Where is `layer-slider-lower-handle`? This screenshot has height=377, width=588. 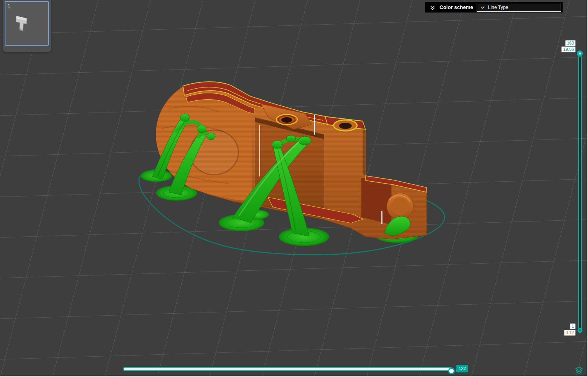
layer-slider-lower-handle is located at coordinates (580, 331).